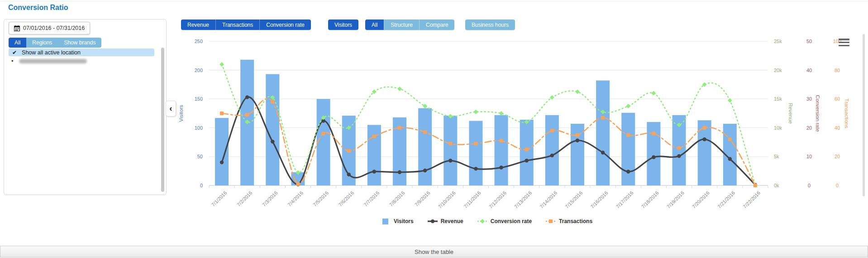  Describe the element at coordinates (55, 43) in the screenshot. I see `location-filter-tabs: All Regions Show brands` at that location.